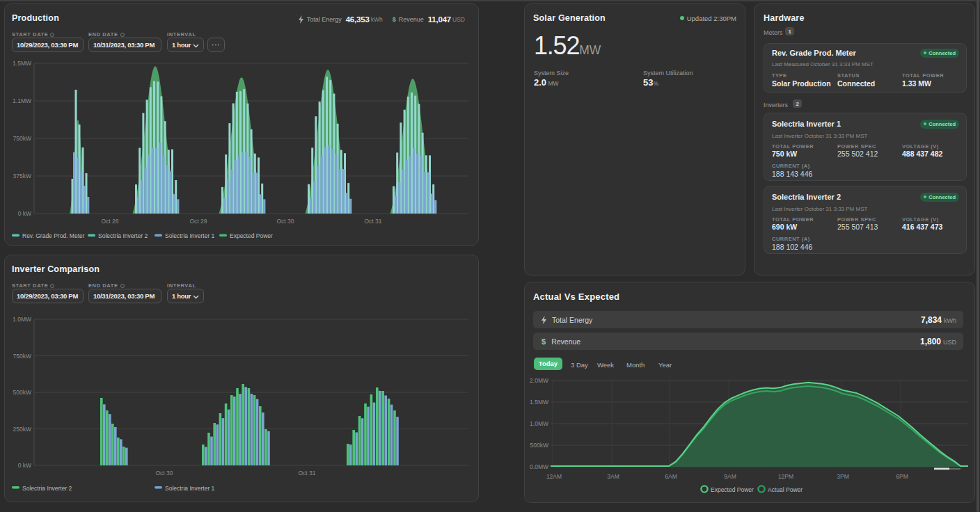 The height and width of the screenshot is (512, 980). Describe the element at coordinates (198, 221) in the screenshot. I see `svg-text: Oct 29` at that location.